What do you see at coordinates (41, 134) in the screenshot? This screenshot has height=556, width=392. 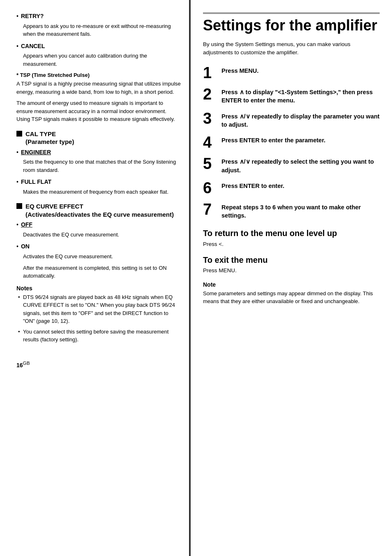 I see `cal-type-title: CAL TYPE` at bounding box center [41, 134].